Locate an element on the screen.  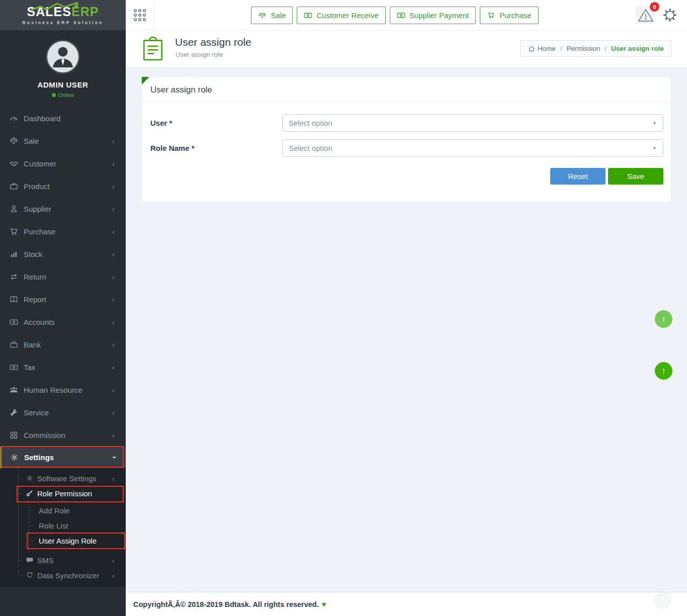
submenu-item-sms: SMS ‹ is located at coordinates (63, 560).